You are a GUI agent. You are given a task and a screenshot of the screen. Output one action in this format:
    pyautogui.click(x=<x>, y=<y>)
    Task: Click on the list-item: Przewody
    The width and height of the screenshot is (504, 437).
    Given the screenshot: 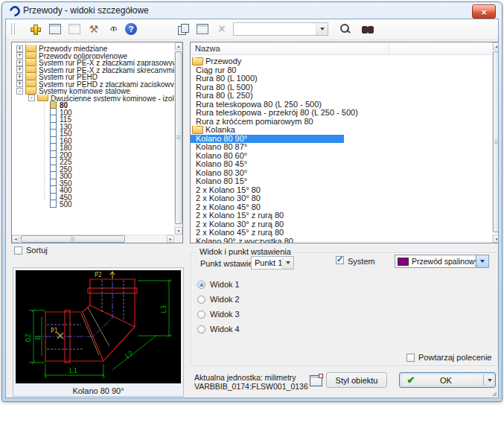 What is the action you would take?
    pyautogui.click(x=341, y=62)
    